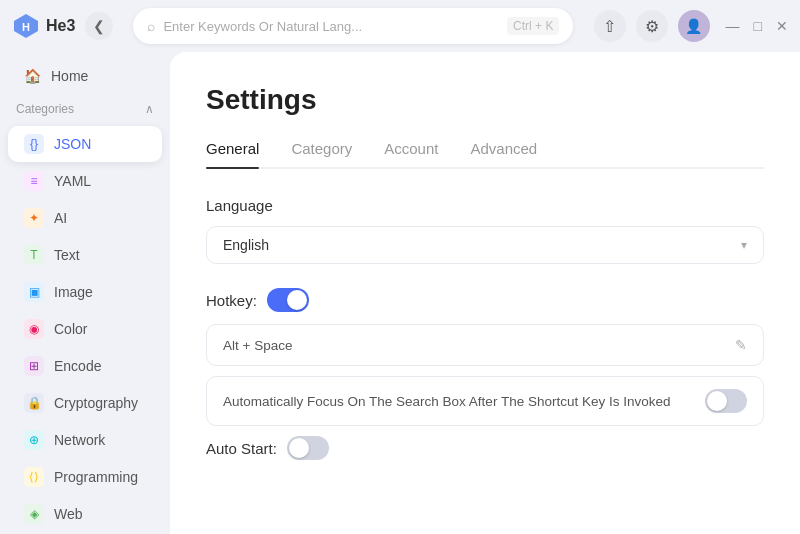  Describe the element at coordinates (99, 26) in the screenshot. I see `back-icon: ❮` at that location.